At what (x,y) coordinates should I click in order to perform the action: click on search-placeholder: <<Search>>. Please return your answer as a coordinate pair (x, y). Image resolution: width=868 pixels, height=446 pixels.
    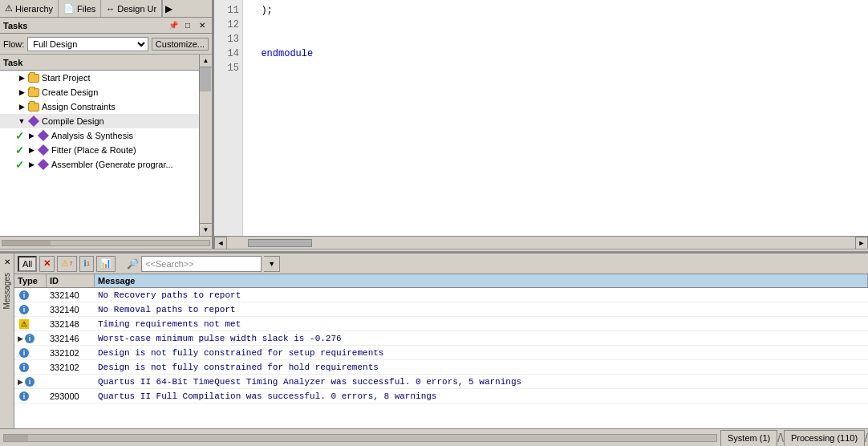
    Looking at the image, I should click on (170, 264).